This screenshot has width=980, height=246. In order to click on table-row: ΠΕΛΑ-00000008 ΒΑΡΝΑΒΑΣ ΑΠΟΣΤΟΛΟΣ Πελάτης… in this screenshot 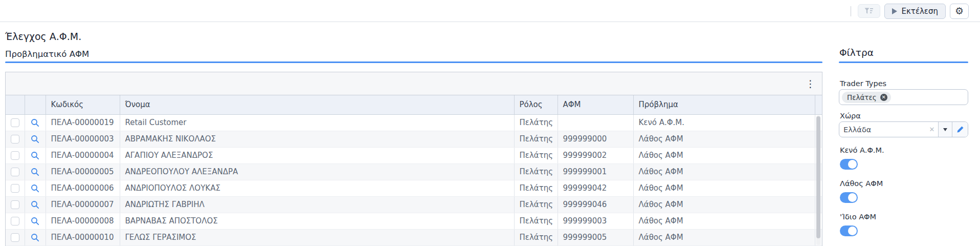, I will do `click(414, 221)`.